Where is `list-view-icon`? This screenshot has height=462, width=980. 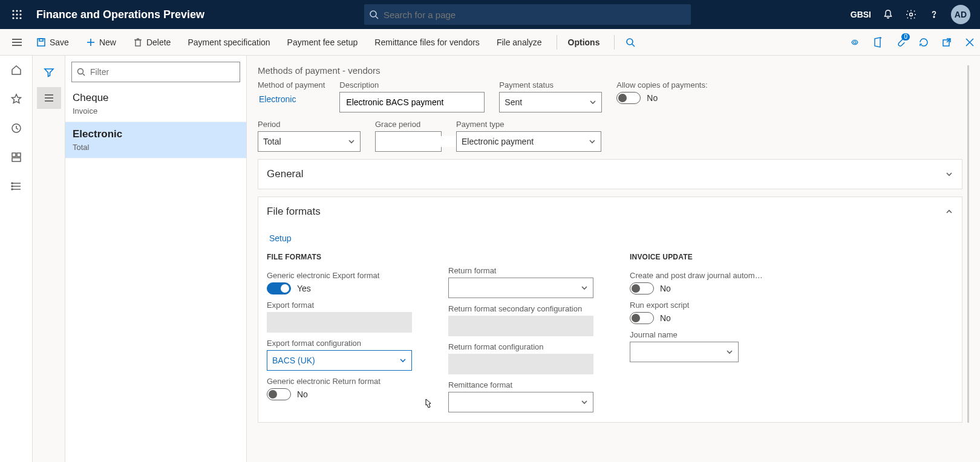
list-view-icon is located at coordinates (49, 98).